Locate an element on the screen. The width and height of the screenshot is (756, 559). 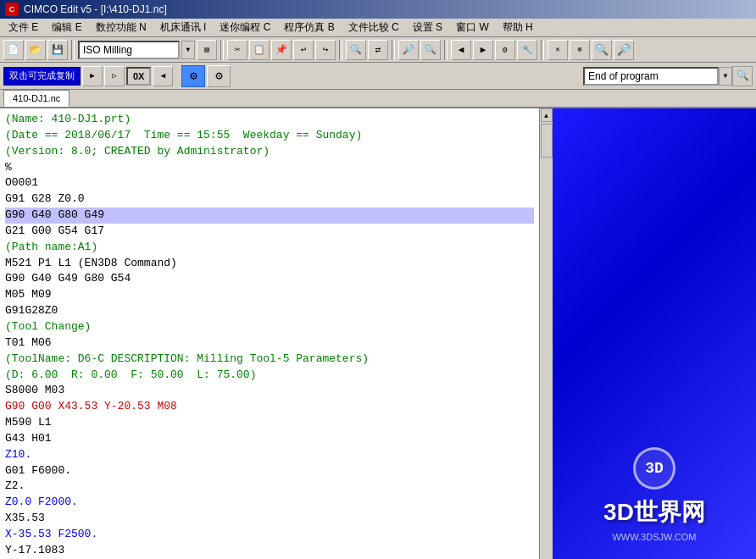
toolbar1: 📄 📂 💾 ISO Milling ▼ ▤ ✂ 📋 📌 ↩ ↪ 🔍 ⇄ 🔎 🔍 … is located at coordinates (378, 50).